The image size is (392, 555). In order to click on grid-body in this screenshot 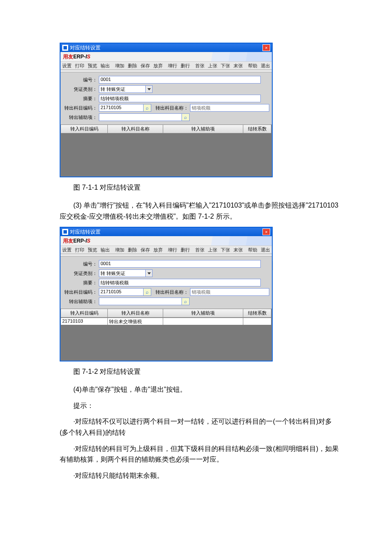, I will do `click(166, 155)`.